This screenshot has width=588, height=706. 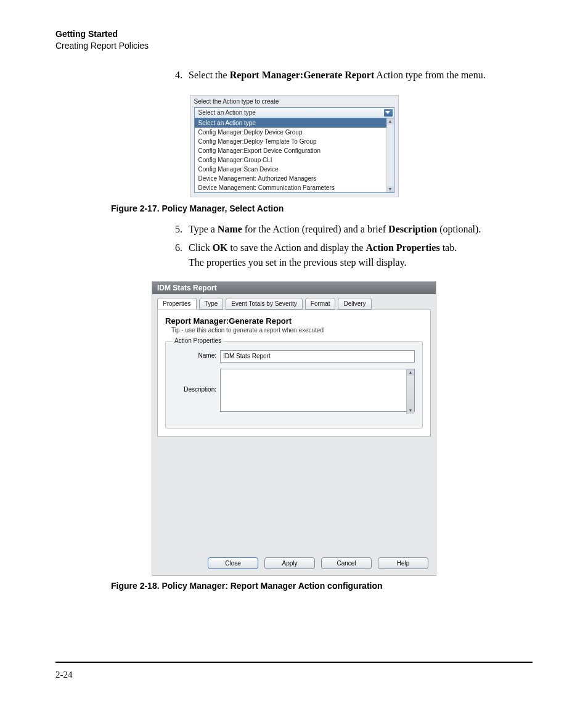 What do you see at coordinates (221, 248) in the screenshot?
I see `bold-text: OK` at bounding box center [221, 248].